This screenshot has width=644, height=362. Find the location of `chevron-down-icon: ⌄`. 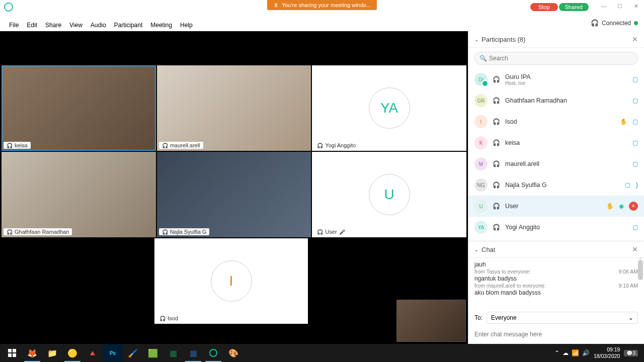

chevron-down-icon: ⌄ is located at coordinates (476, 249).